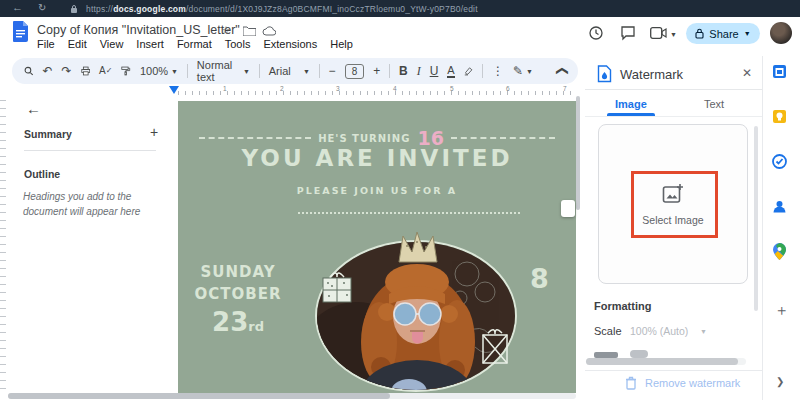 This screenshot has height=400, width=800. Describe the element at coordinates (290, 44) in the screenshot. I see `menu-extensions: Extensions` at that location.